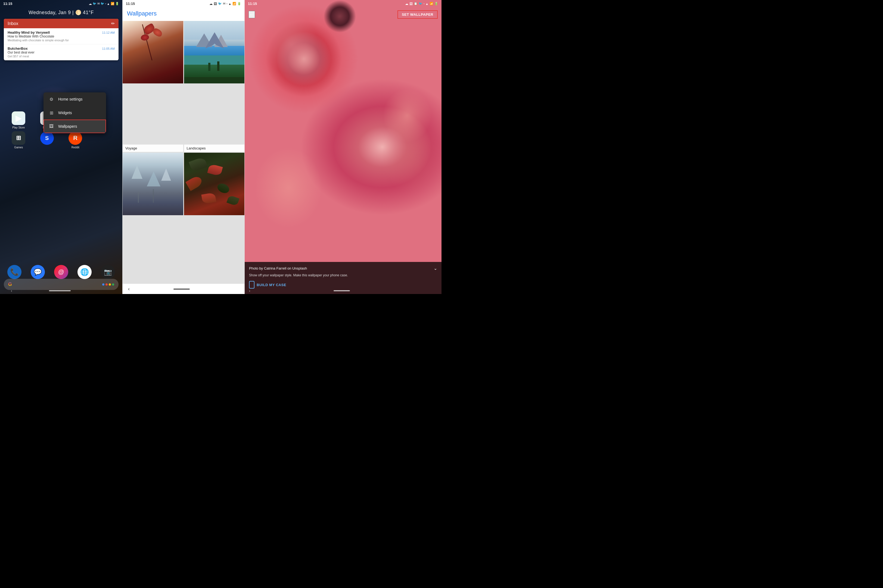 This screenshot has height=588, width=883. I want to click on preview-nav-pill, so click(342, 291).